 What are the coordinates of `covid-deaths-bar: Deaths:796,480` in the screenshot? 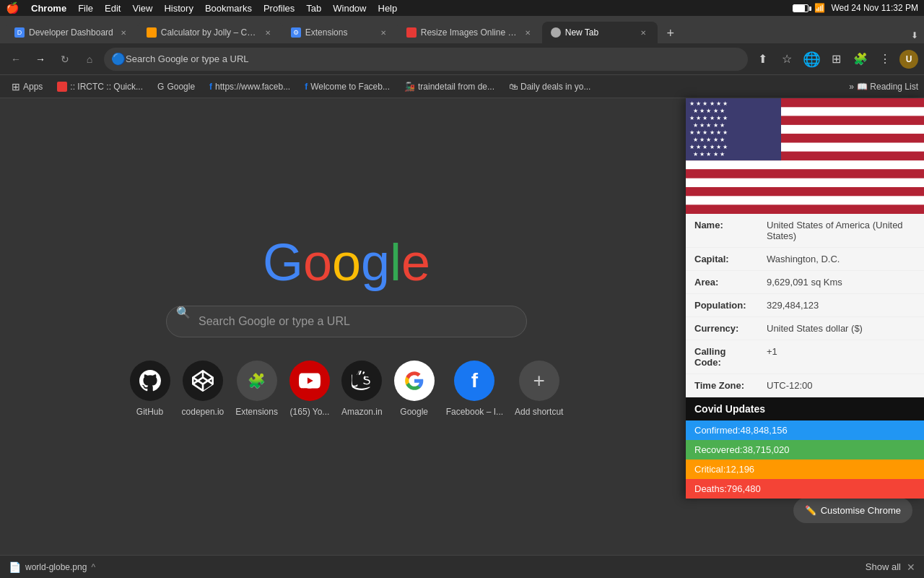 It's located at (805, 488).